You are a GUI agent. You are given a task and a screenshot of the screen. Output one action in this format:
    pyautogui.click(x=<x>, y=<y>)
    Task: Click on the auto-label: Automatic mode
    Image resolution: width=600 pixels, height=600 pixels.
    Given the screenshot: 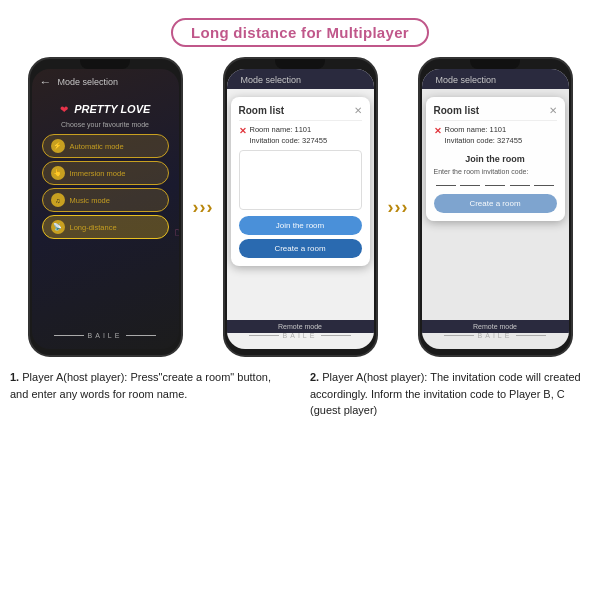 What is the action you would take?
    pyautogui.click(x=97, y=146)
    